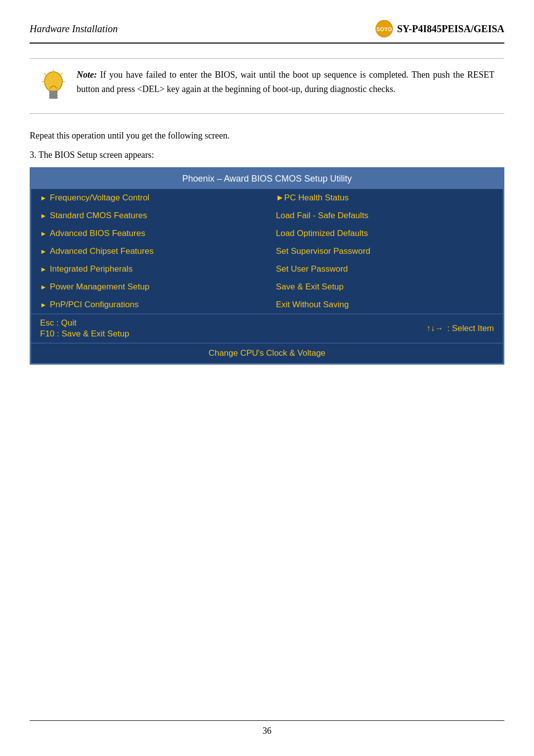 The image size is (534, 756). I want to click on page-footer: 36, so click(267, 728).